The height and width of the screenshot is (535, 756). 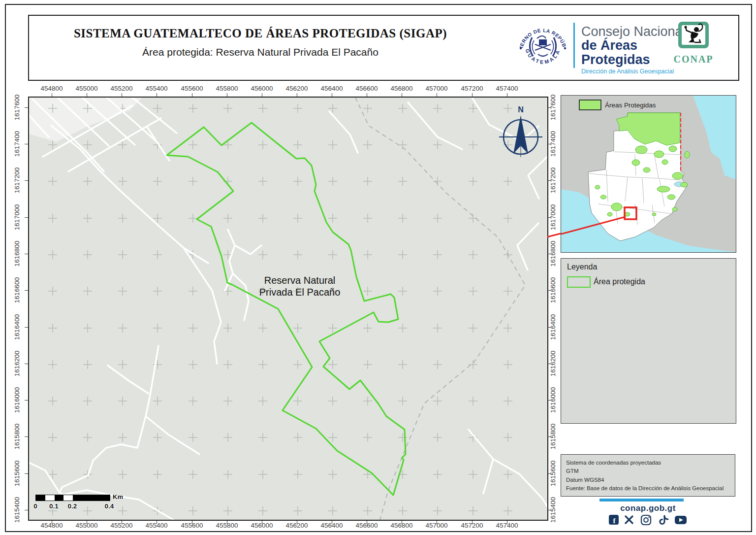 What do you see at coordinates (402, 89) in the screenshot?
I see `x-axis-label-top: 456800` at bounding box center [402, 89].